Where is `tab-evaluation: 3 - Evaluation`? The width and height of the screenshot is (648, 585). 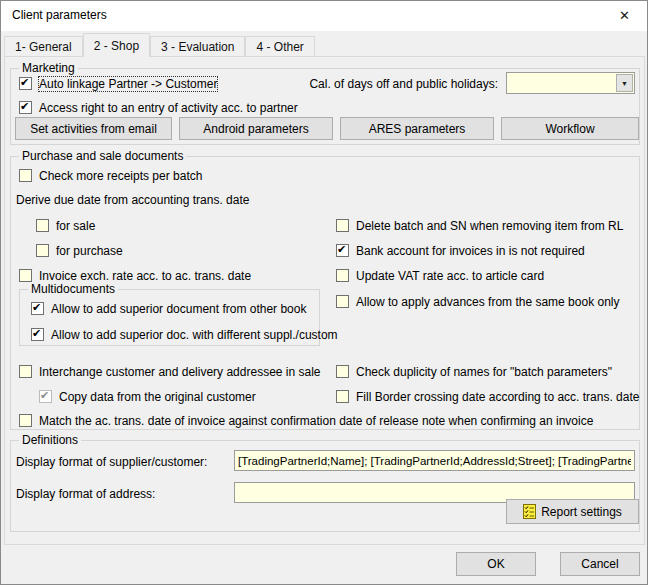 tab-evaluation: 3 - Evaluation is located at coordinates (198, 46).